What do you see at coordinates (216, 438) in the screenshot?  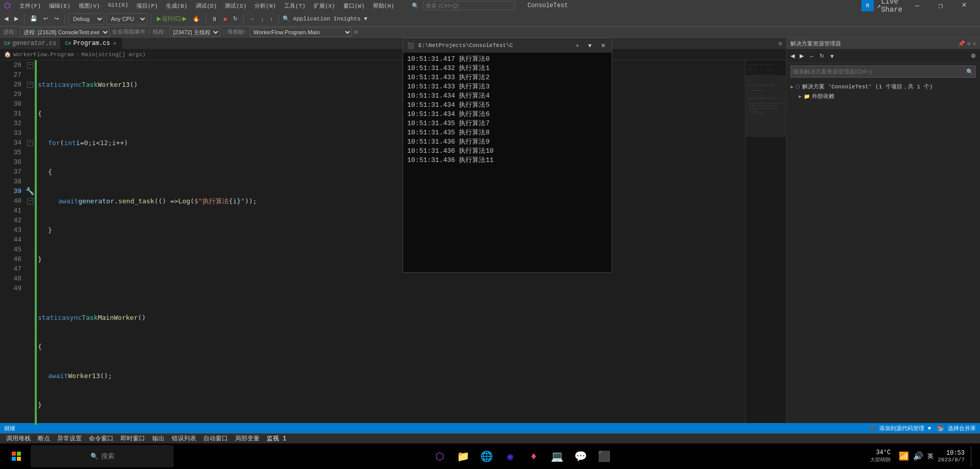 I see `tab-autos: 自动窗口` at bounding box center [216, 438].